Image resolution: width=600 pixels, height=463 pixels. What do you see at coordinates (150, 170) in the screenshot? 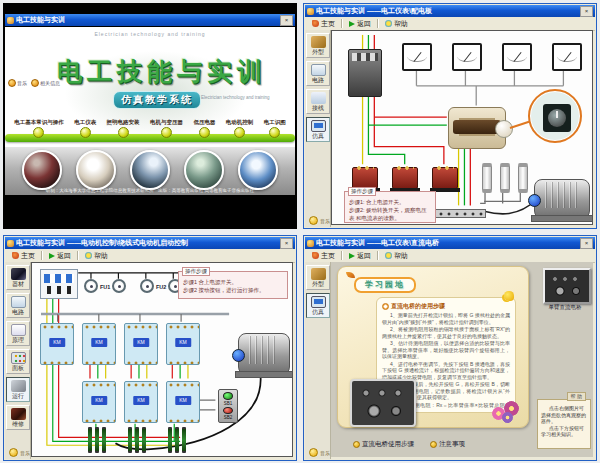
I see `photo-device` at bounding box center [150, 170].